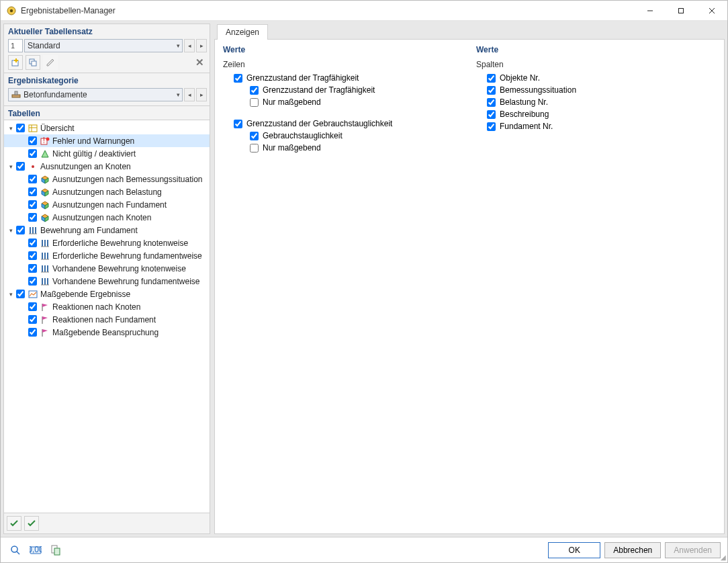 This screenshot has width=728, height=563. I want to click on tree-label: Nicht gültig / deaktiviert, so click(94, 154).